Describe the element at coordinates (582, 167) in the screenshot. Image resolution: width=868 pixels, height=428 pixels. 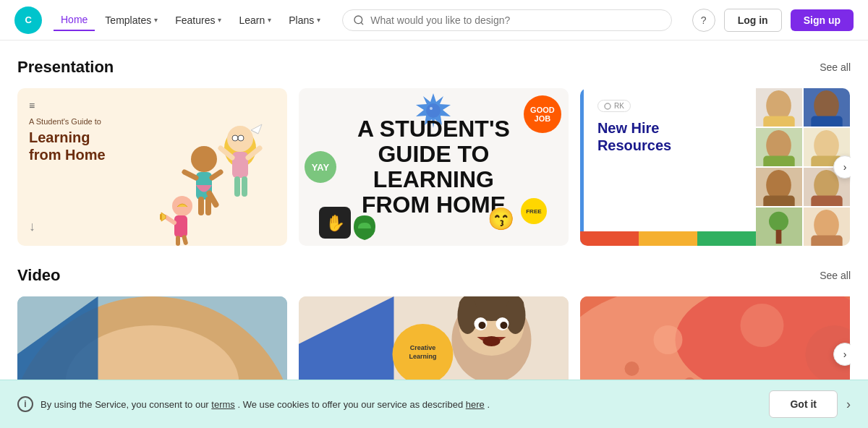
I see `blue-accent` at that location.